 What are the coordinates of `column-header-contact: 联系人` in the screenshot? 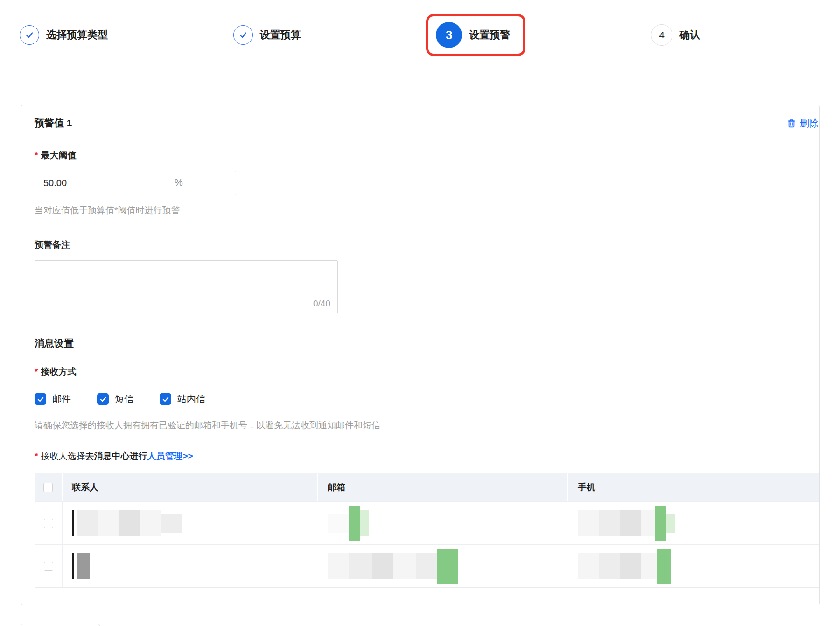 It's located at (190, 487).